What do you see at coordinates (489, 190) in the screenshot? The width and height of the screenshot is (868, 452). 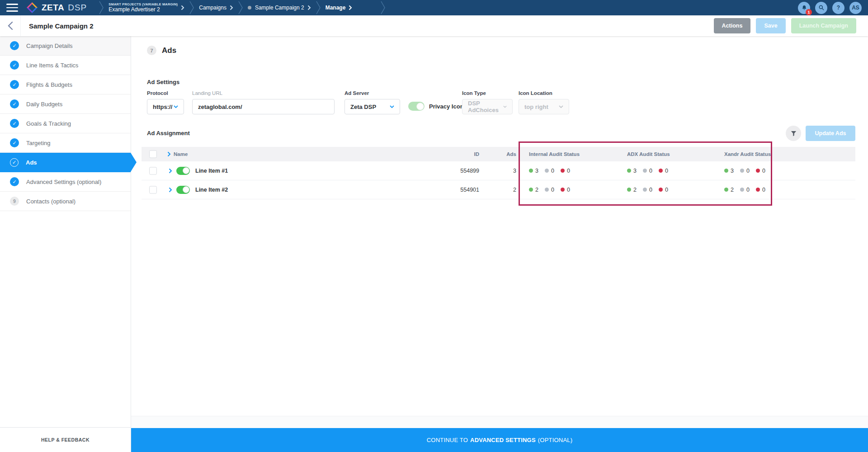 I see `line-item-ads-count: 2` at bounding box center [489, 190].